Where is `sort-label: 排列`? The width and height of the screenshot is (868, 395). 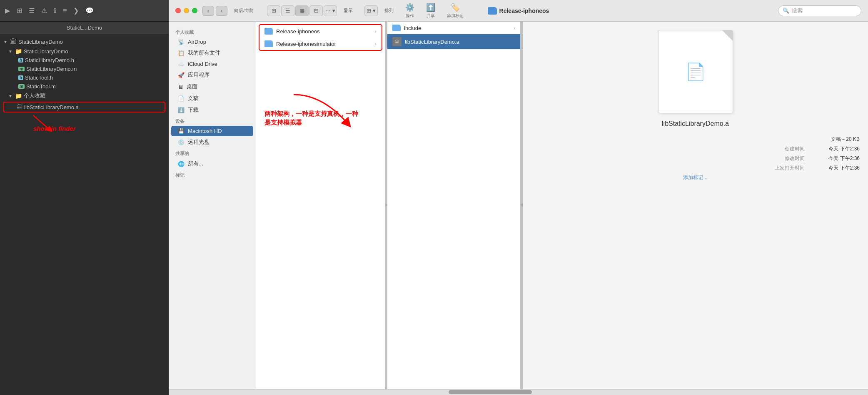
sort-label: 排列 is located at coordinates (389, 11).